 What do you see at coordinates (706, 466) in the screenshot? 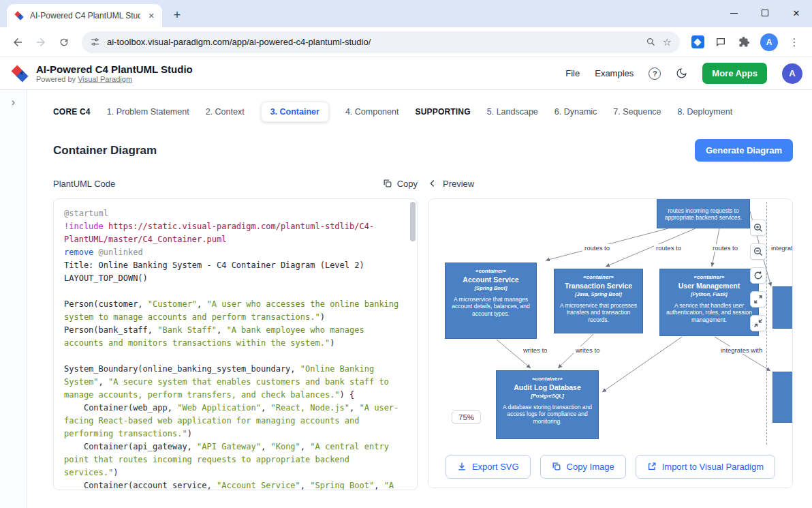
I see `import-to-visual-paradigm-button: Import to Visual Paradigm` at bounding box center [706, 466].